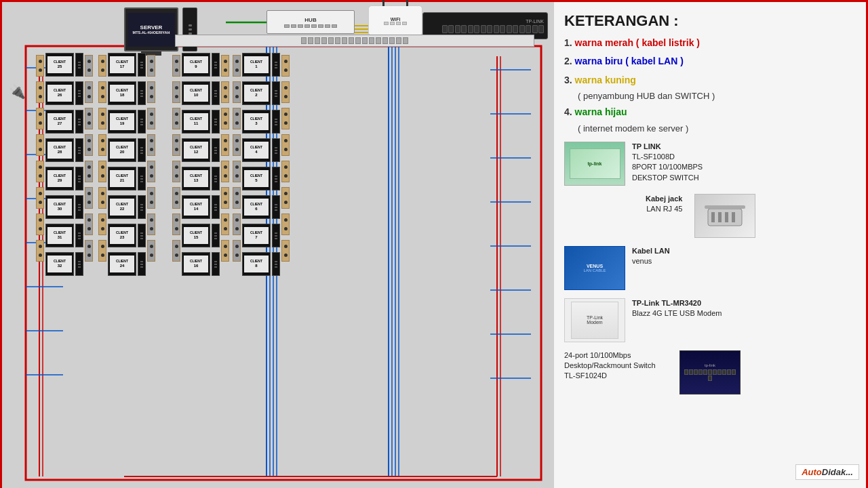 The height and width of the screenshot is (488, 868). Describe the element at coordinates (201, 236) in the screenshot. I see `client-unit-15: CLIENT 15` at that location.